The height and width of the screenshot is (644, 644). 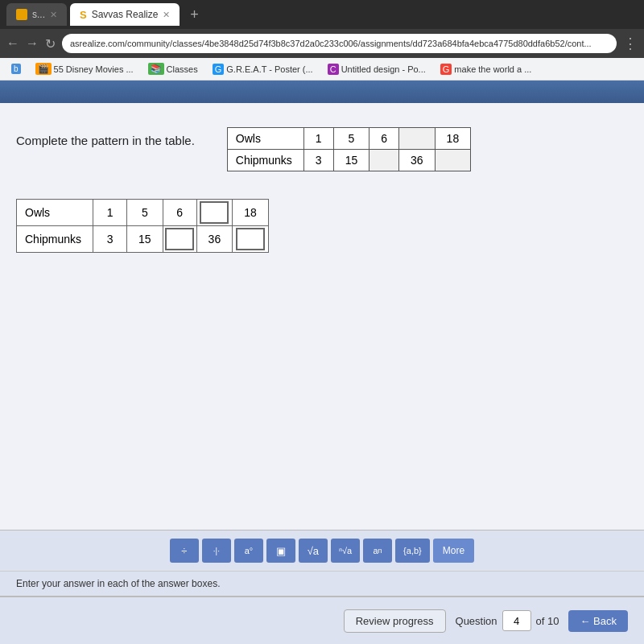 I want to click on question-total: of 10, so click(x=547, y=621).